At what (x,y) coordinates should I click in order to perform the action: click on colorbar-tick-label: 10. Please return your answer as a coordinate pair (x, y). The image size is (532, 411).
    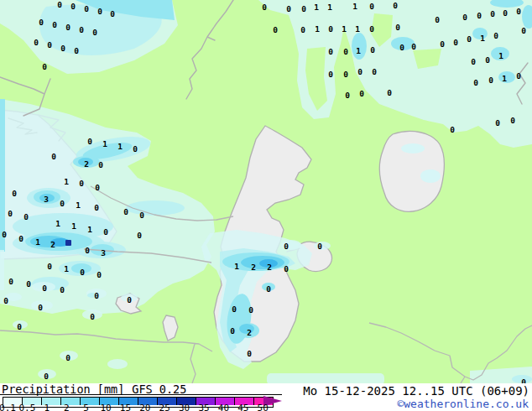
    Looking at the image, I should click on (106, 408).